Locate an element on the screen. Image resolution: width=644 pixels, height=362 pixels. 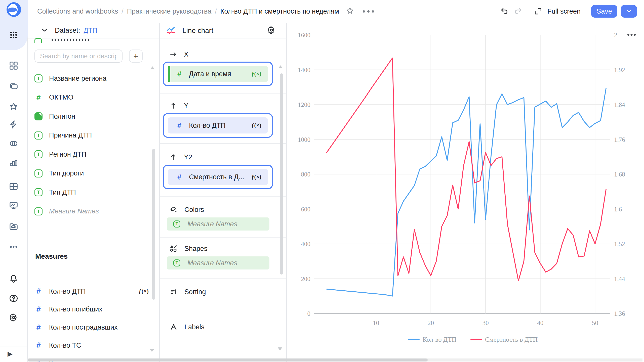
fullscreen-label: Full screen is located at coordinates (564, 12).